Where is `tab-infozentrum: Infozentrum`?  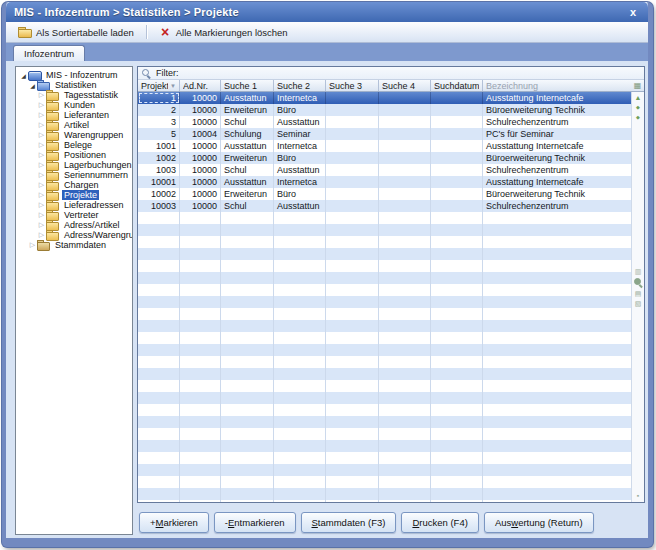 tab-infozentrum: Infozentrum is located at coordinates (49, 53).